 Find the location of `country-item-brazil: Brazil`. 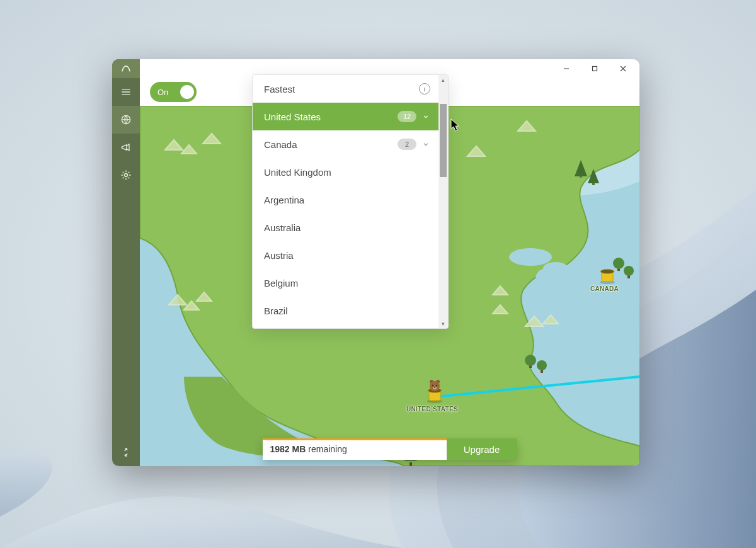

country-item-brazil: Brazil is located at coordinates (350, 311).